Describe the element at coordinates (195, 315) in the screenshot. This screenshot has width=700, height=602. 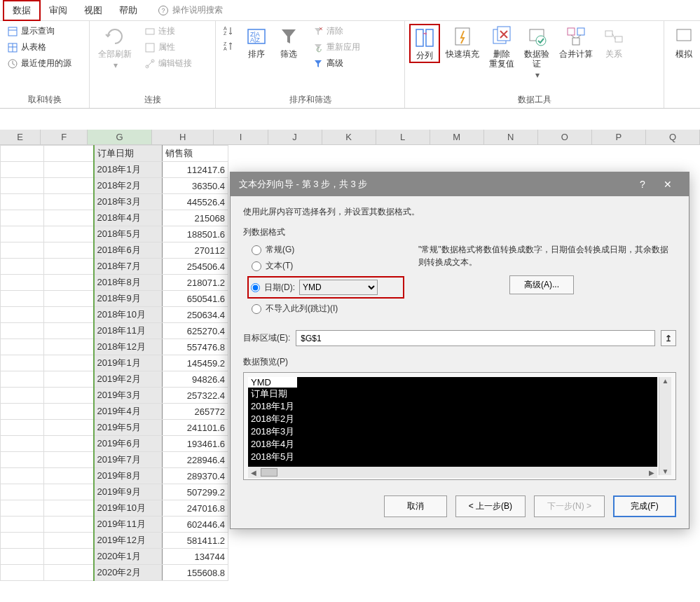
I see `cell: 250634.4` at that location.